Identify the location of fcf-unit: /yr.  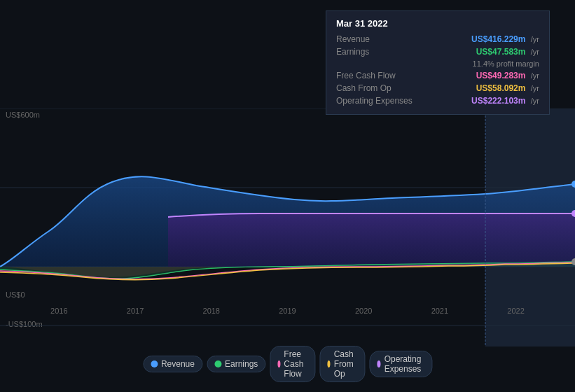
(535, 76).